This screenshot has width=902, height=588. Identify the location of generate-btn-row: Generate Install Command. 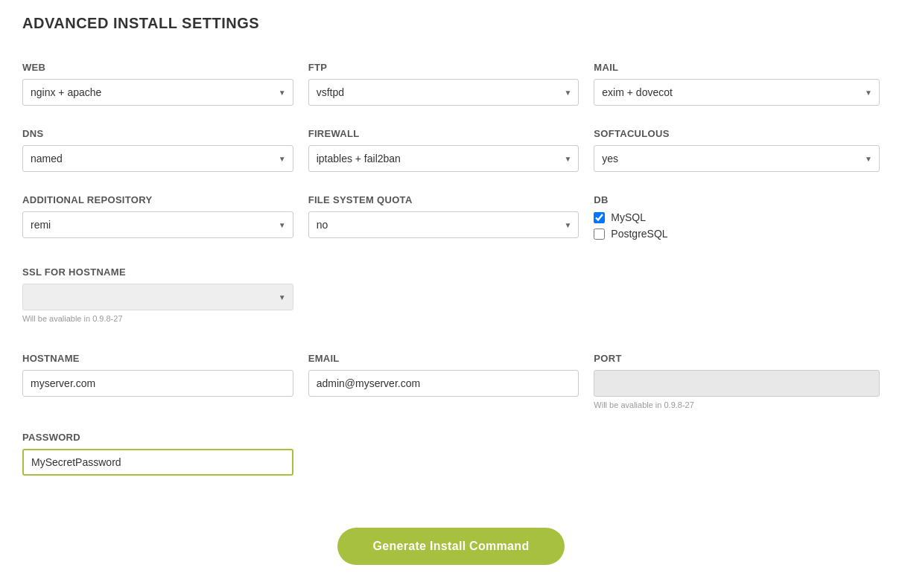
(451, 546).